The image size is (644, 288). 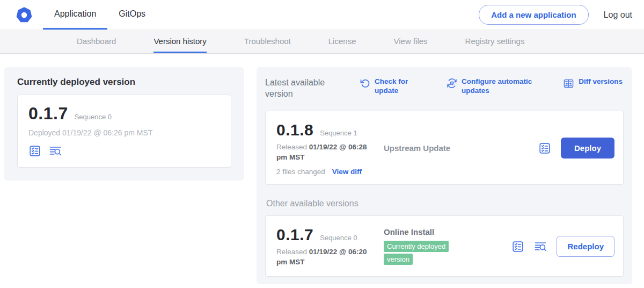 I want to click on files-changed-row: 2 files changed View diff, so click(x=330, y=172).